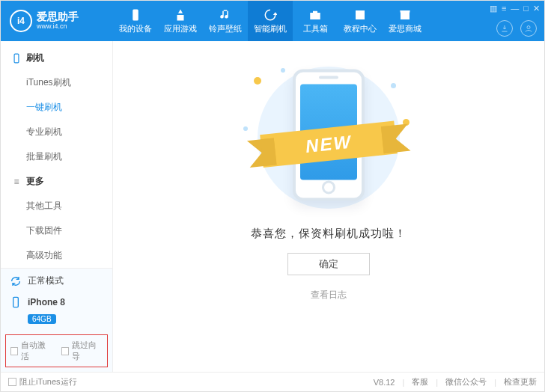 This screenshot has width=545, height=392. What do you see at coordinates (57, 157) in the screenshot?
I see `sidebar-item-batch-flash: 批量刷机` at bounding box center [57, 157].